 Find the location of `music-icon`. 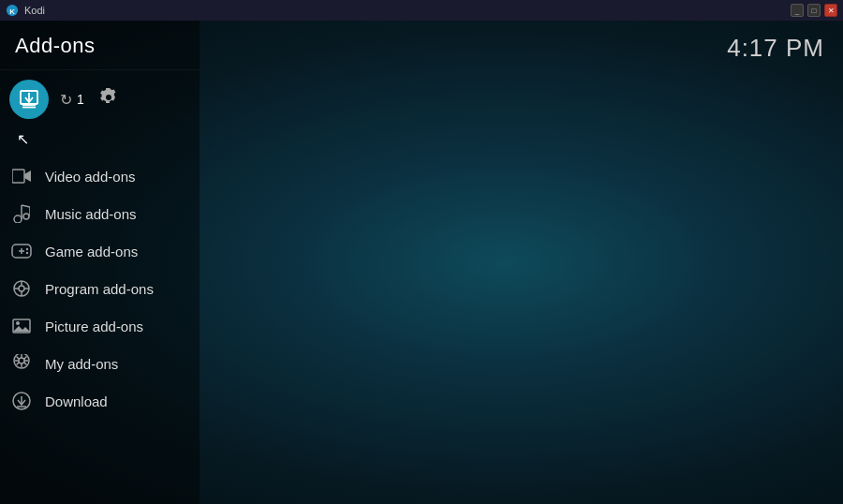

music-icon is located at coordinates (22, 214).